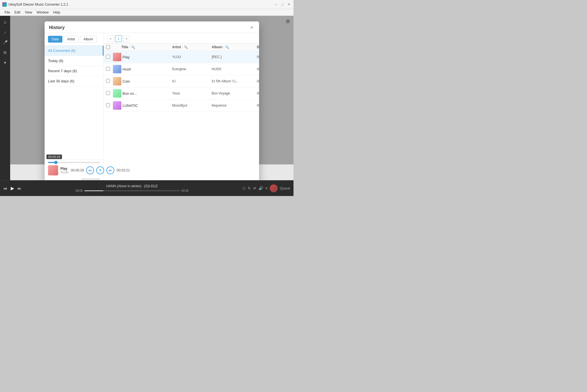  I want to click on title-bar-controls: ─ □ ✕, so click(282, 5).